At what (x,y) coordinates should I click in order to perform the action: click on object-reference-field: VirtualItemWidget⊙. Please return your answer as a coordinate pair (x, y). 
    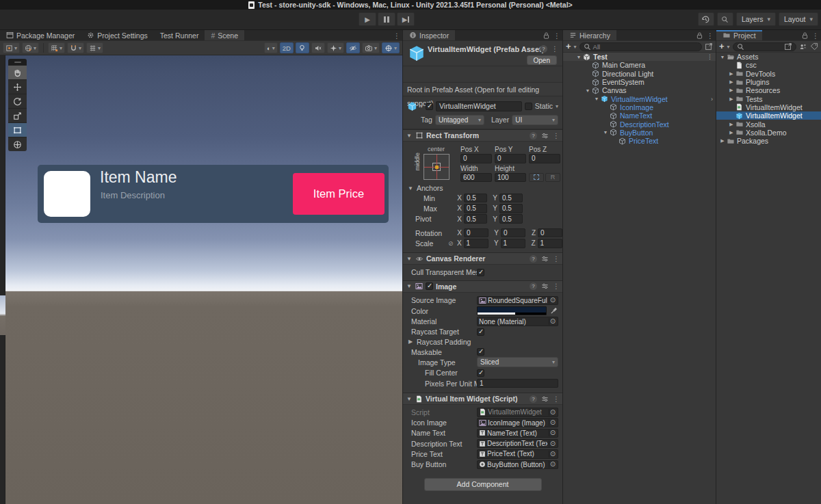
    Looking at the image, I should click on (517, 412).